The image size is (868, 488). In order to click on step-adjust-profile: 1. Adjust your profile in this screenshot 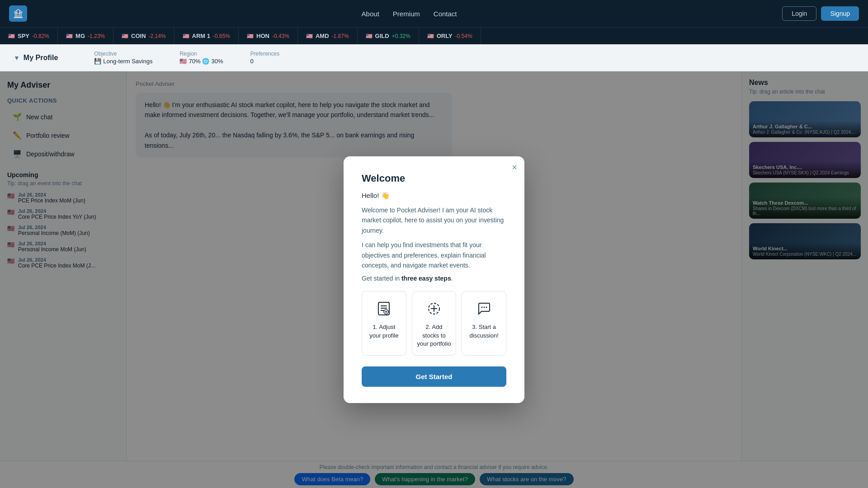, I will do `click(384, 324)`.